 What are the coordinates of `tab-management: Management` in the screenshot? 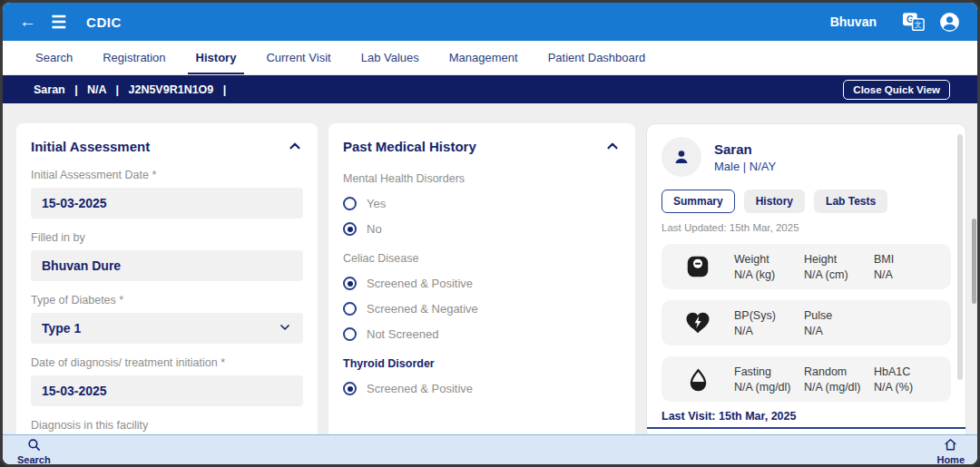 It's located at (484, 58).